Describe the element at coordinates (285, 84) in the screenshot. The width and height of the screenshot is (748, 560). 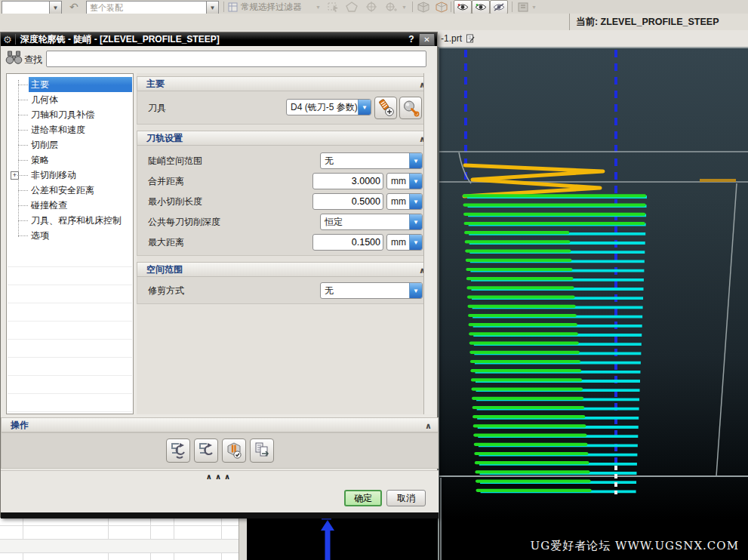
I see `section-header-main: 主要 ∧` at that location.